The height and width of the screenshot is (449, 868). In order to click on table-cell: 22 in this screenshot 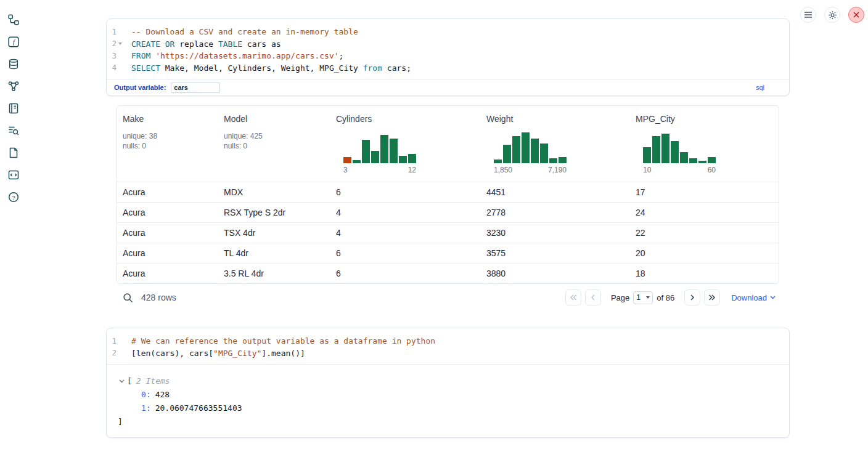, I will do `click(704, 233)`.